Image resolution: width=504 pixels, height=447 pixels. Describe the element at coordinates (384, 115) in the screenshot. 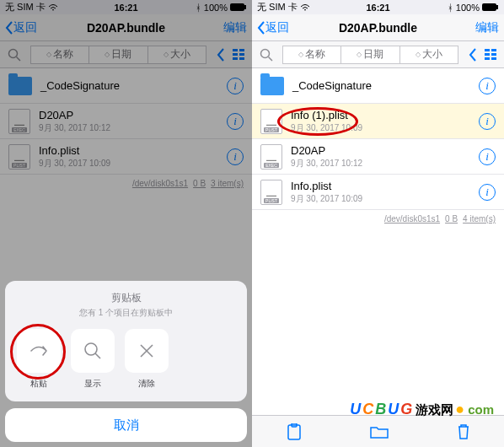

I see `file-name: Info (1).plist` at that location.